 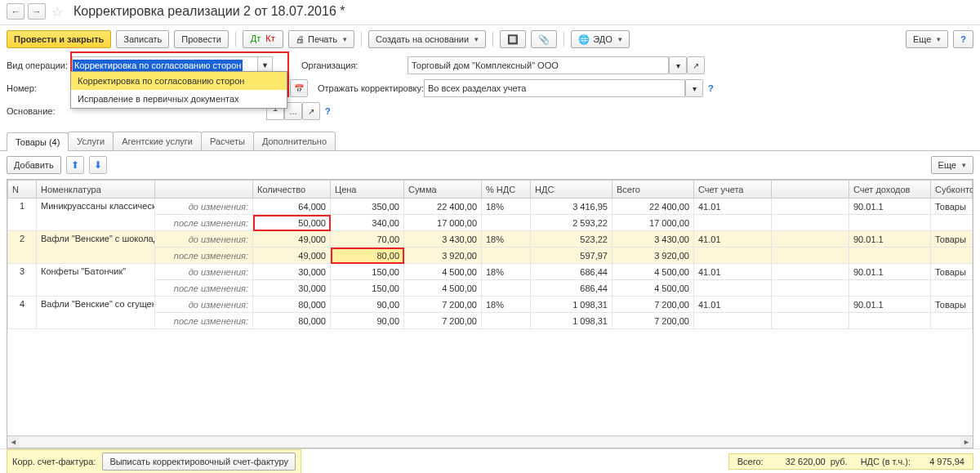 I want to click on table-row: 2 Вафли "Венские" с шоколадом... до изме…, so click(x=490, y=239).